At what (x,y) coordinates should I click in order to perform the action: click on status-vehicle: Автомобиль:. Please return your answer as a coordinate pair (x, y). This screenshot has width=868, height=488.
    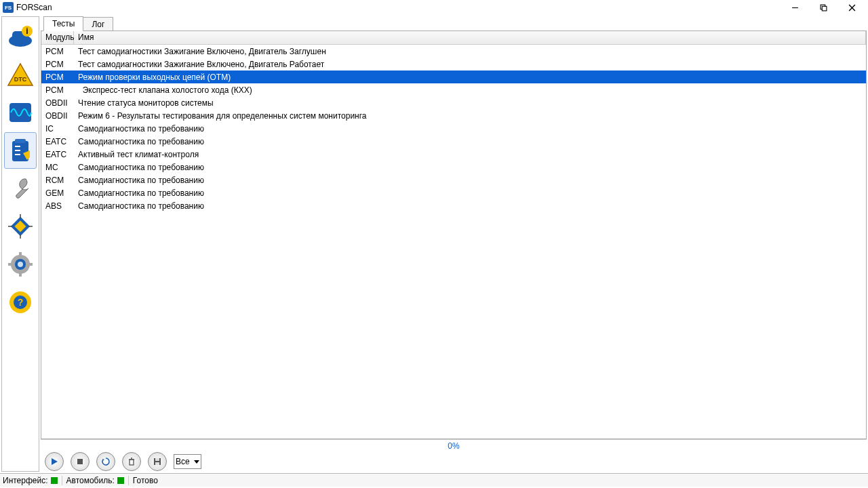
    Looking at the image, I should click on (98, 481).